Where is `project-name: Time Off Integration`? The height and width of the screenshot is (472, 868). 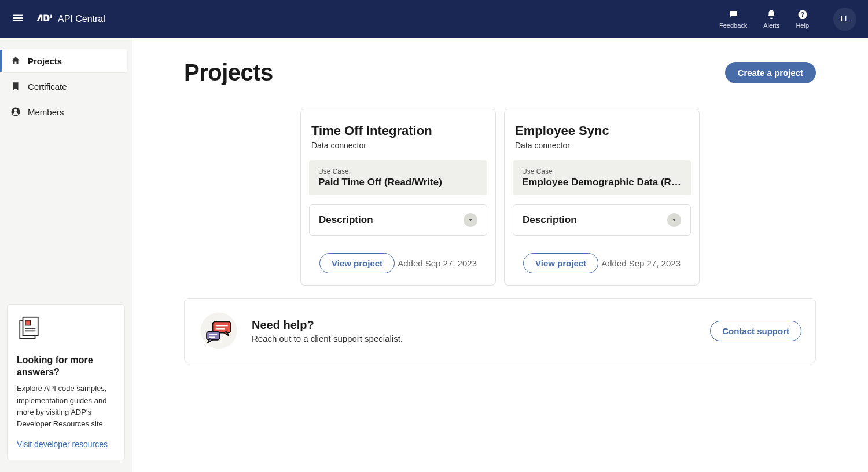 project-name: Time Off Integration is located at coordinates (398, 131).